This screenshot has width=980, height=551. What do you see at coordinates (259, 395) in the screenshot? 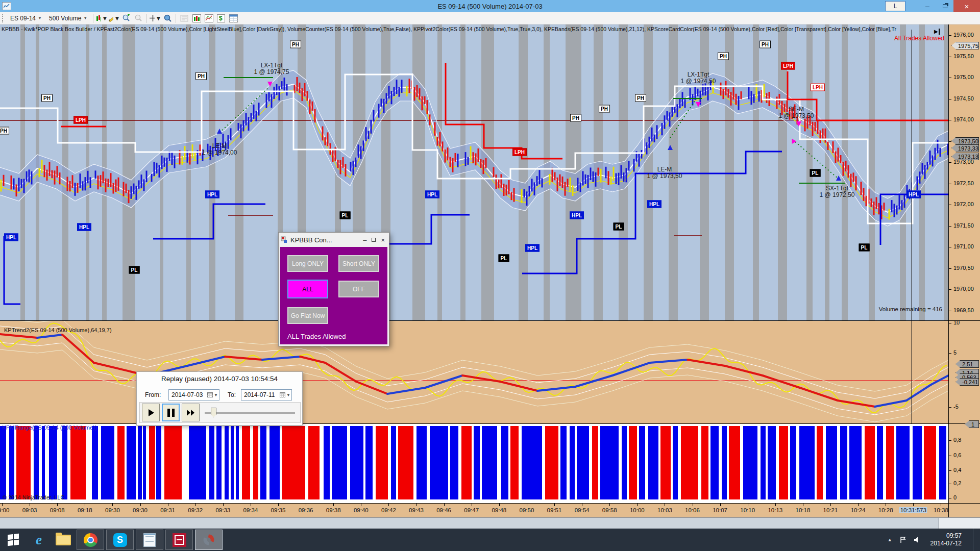
I see `to-date-value: 2014-07-11` at bounding box center [259, 395].